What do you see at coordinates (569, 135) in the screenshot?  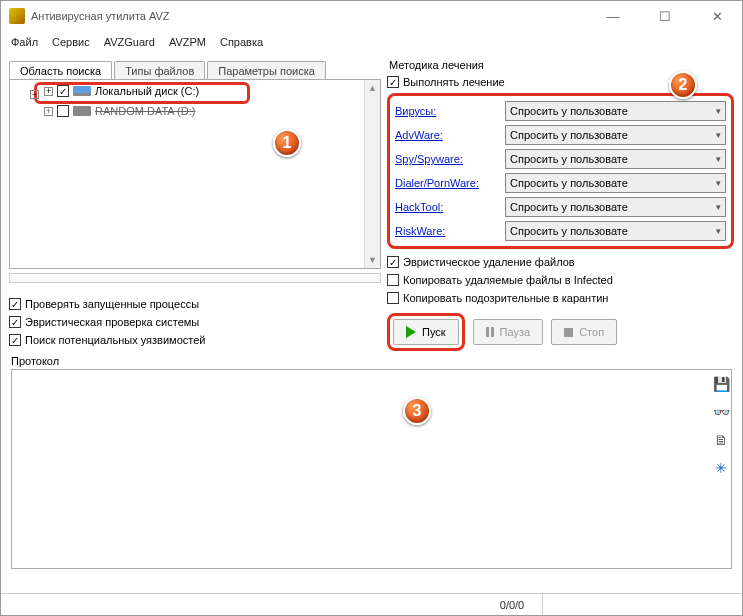 I see `select-advware-value: Спросить у пользовате` at bounding box center [569, 135].